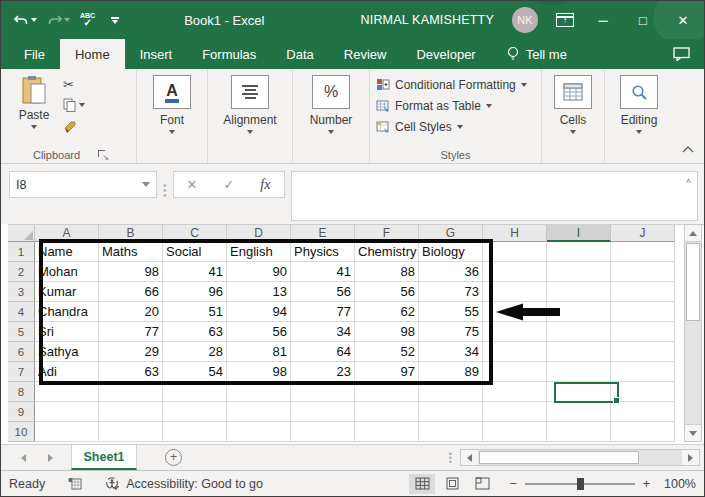 Image resolution: width=705 pixels, height=497 pixels. Describe the element at coordinates (646, 484) in the screenshot. I see `zoom-in-button: +` at that location.